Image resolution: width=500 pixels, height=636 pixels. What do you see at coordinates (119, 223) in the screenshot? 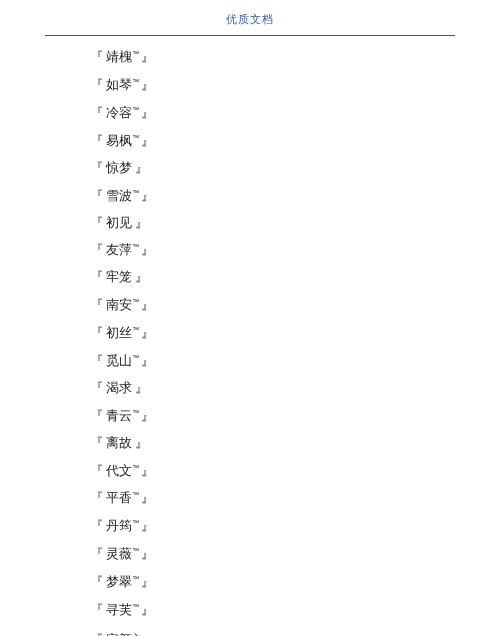
I see `item-name: 初见` at bounding box center [119, 223].